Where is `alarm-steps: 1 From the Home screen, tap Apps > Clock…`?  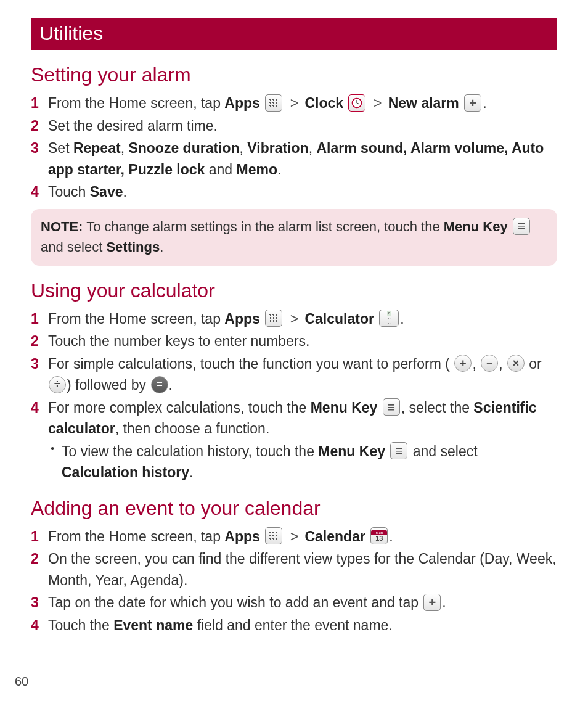
alarm-steps: 1 From the Home screen, tap Apps > Clock… is located at coordinates (294, 148).